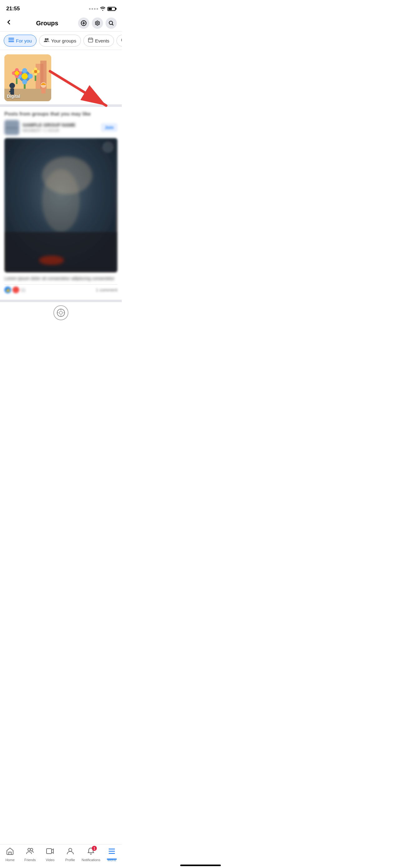 This screenshot has width=401, height=868. I want to click on reaction-count: 11, so click(23, 290).